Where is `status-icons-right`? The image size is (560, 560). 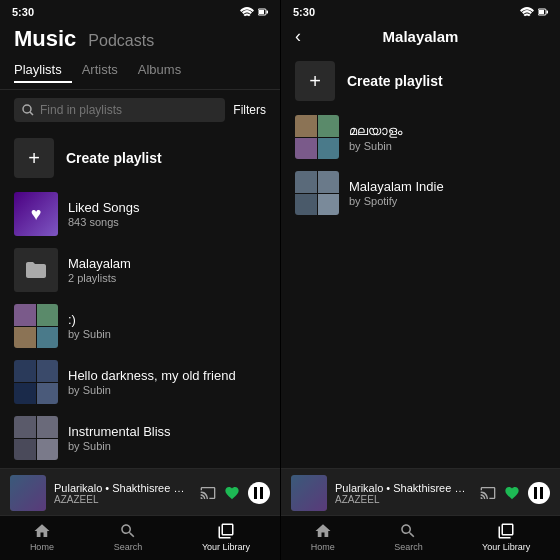
status-icons-right is located at coordinates (534, 12).